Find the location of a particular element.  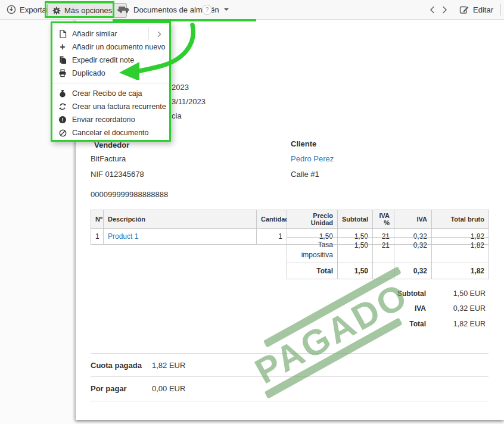

menu-item-add-new-document: + Añadir un documento nuevo is located at coordinates (111, 47).